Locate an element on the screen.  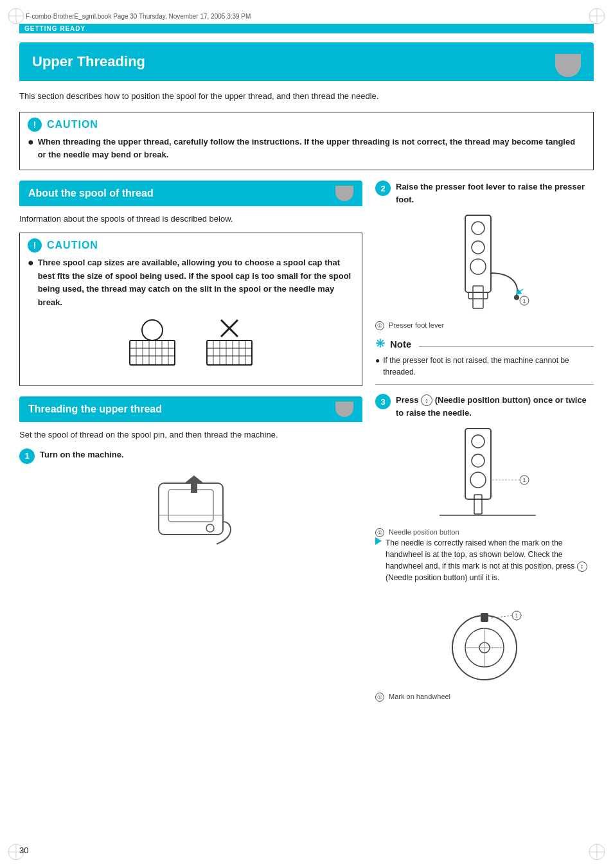
caption-presser-foot: ① Presser foot lever is located at coordinates (484, 326).